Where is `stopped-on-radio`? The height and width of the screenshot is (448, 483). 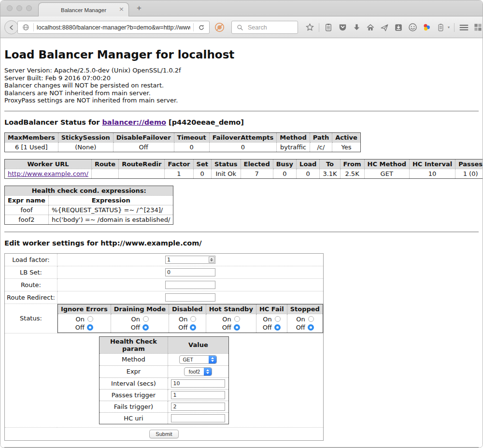
stopped-on-radio is located at coordinates (311, 319).